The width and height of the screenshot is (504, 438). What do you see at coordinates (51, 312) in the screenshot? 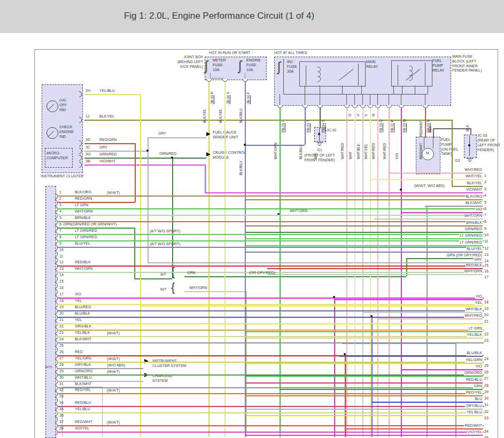
I see `left-connector-box` at bounding box center [51, 312].